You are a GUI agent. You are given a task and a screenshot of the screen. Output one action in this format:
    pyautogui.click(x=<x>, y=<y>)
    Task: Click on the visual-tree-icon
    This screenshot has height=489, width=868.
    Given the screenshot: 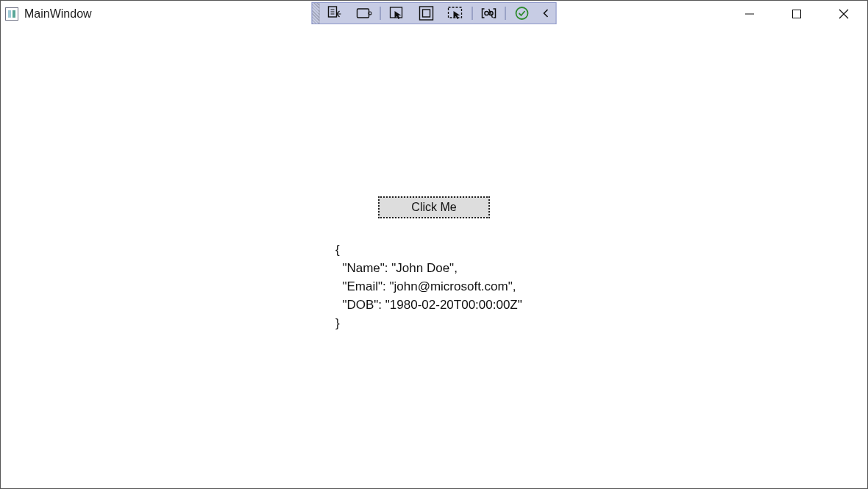 What is the action you would take?
    pyautogui.click(x=335, y=13)
    